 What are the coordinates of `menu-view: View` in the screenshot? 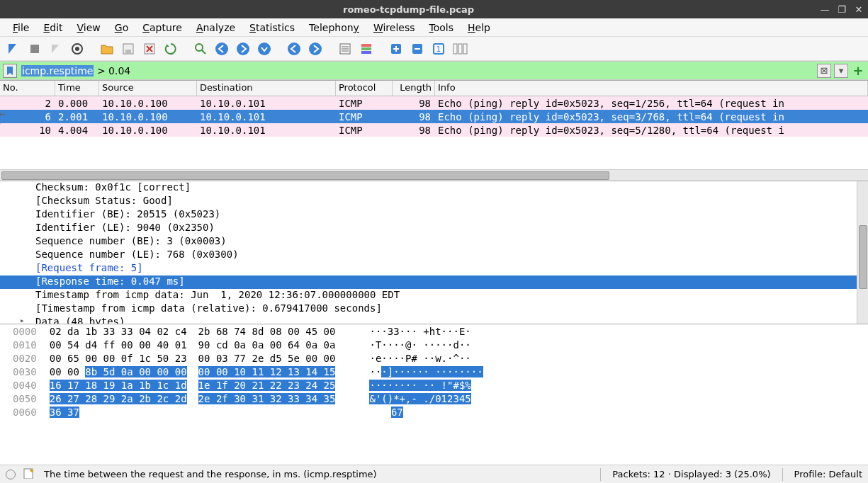 It's located at (89, 28).